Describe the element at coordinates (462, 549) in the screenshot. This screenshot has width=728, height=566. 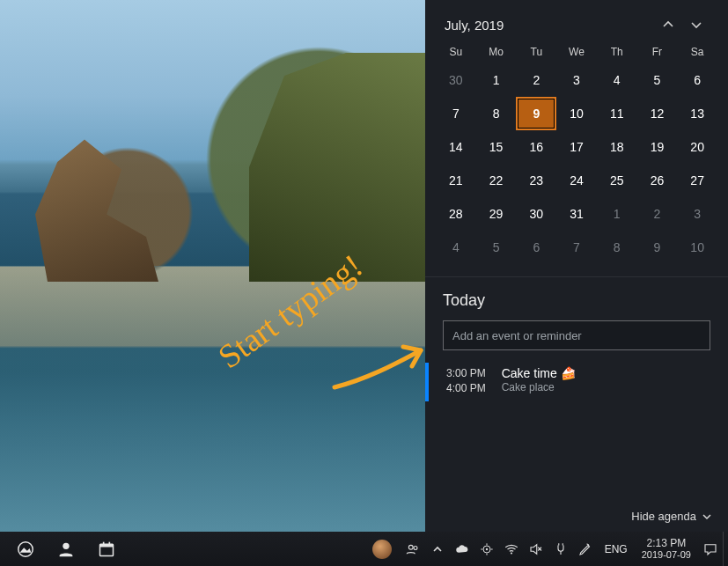
I see `tray-onedrive` at that location.